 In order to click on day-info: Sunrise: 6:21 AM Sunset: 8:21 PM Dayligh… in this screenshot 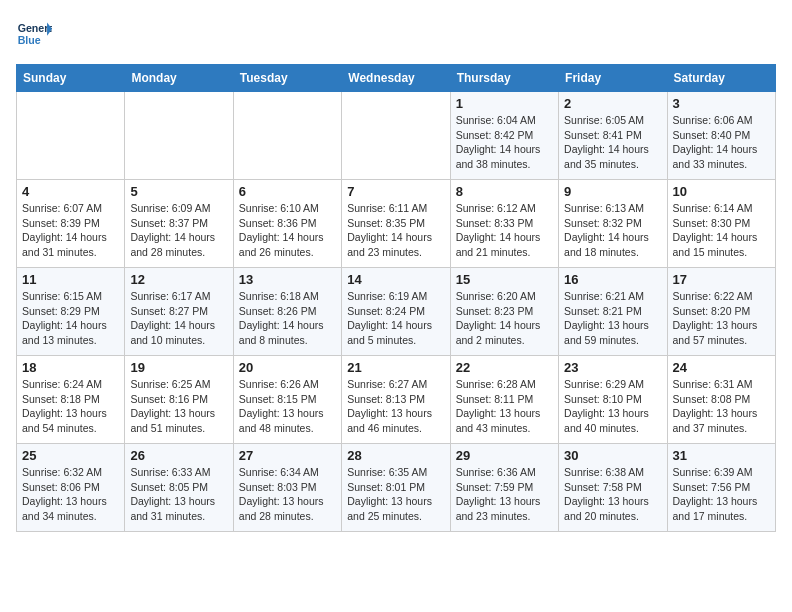, I will do `click(612, 318)`.